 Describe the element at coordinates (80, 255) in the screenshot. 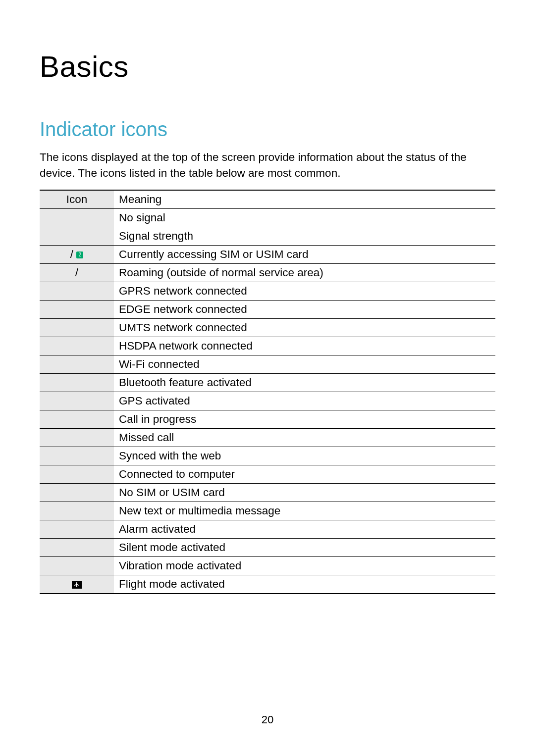

I see `sim-badge-icon: 2` at that location.